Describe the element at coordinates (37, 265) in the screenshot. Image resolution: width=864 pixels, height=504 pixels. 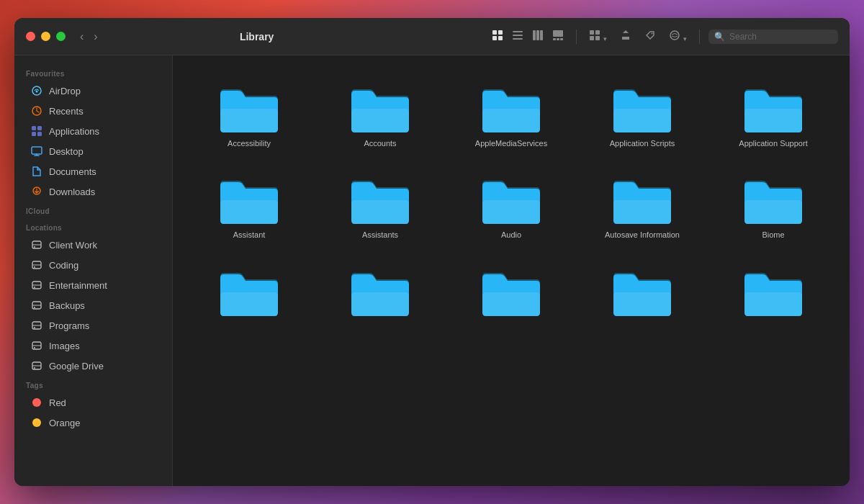
I see `coding-icon` at that location.